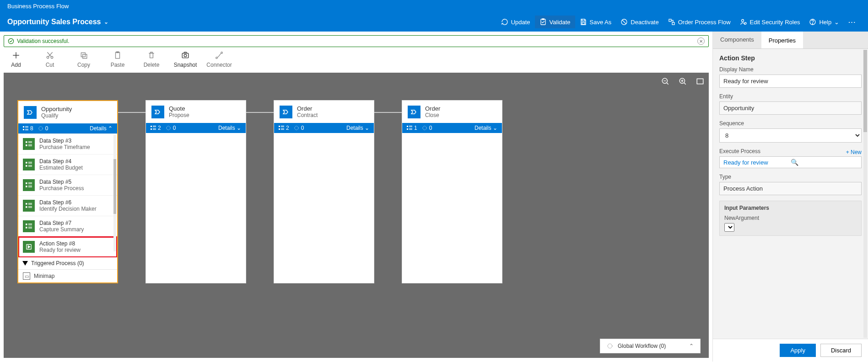  I want to click on validation-banner: Validation successful. ✕, so click(356, 41).